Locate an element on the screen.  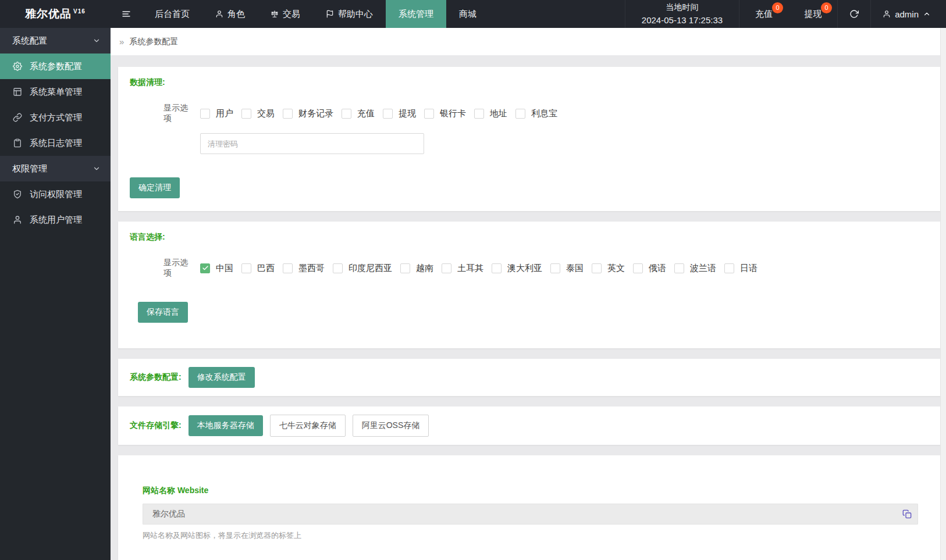
checkbox-option-finance-records: 财务记录 is located at coordinates (308, 114).